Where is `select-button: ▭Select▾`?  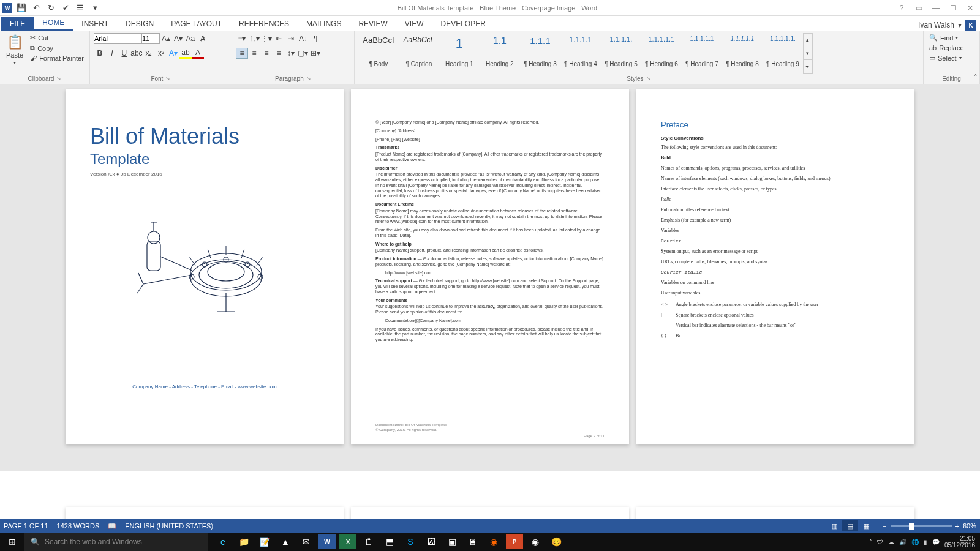 select-button: ▭Select▾ is located at coordinates (947, 58).